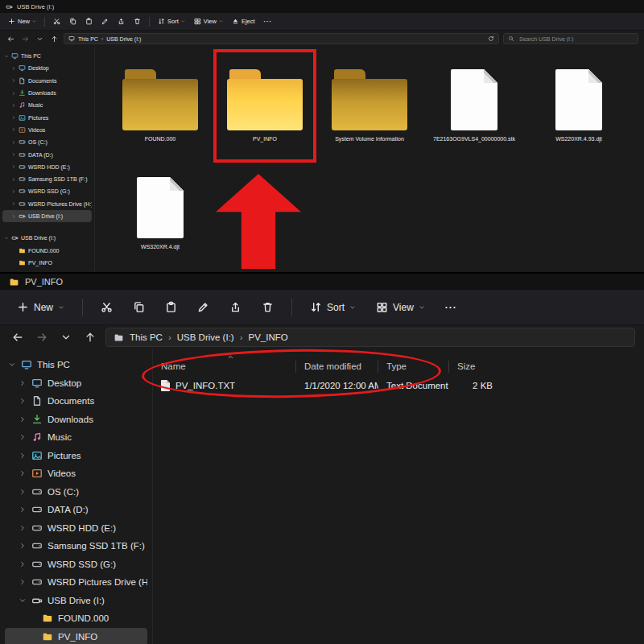  Describe the element at coordinates (337, 367) in the screenshot. I see `column-header-date-modified: Date modified` at that location.